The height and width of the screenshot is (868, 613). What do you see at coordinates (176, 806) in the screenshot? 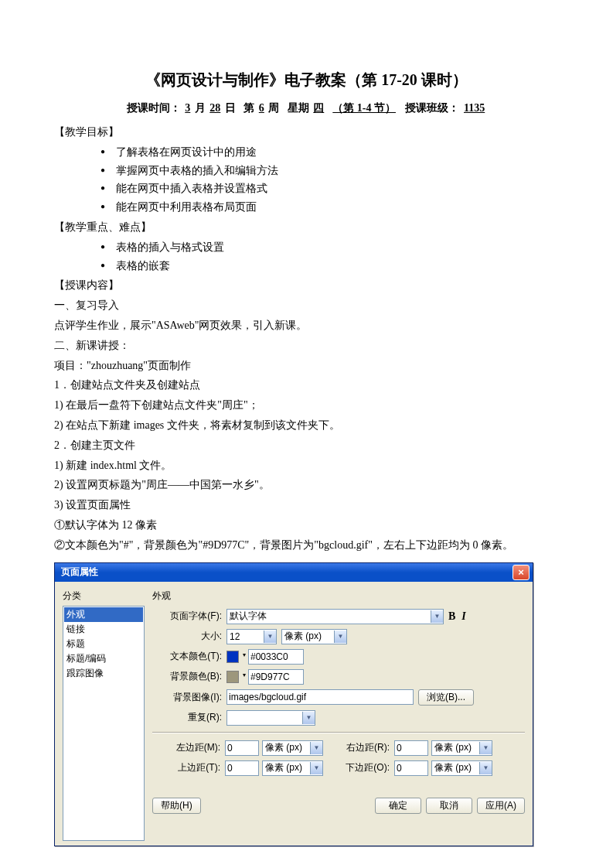
I see `help-button: 帮助(H)` at bounding box center [176, 806].